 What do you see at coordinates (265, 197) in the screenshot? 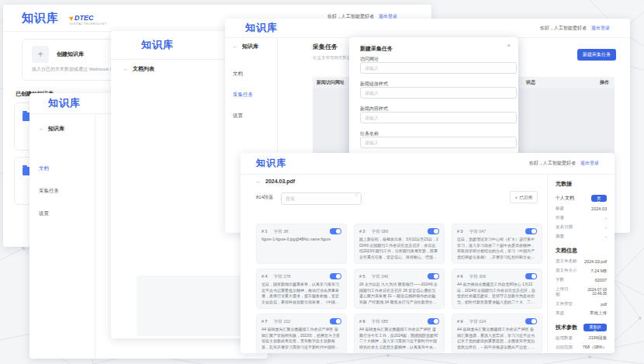
I see `paragraph-count: 814段落` at bounding box center [265, 197].